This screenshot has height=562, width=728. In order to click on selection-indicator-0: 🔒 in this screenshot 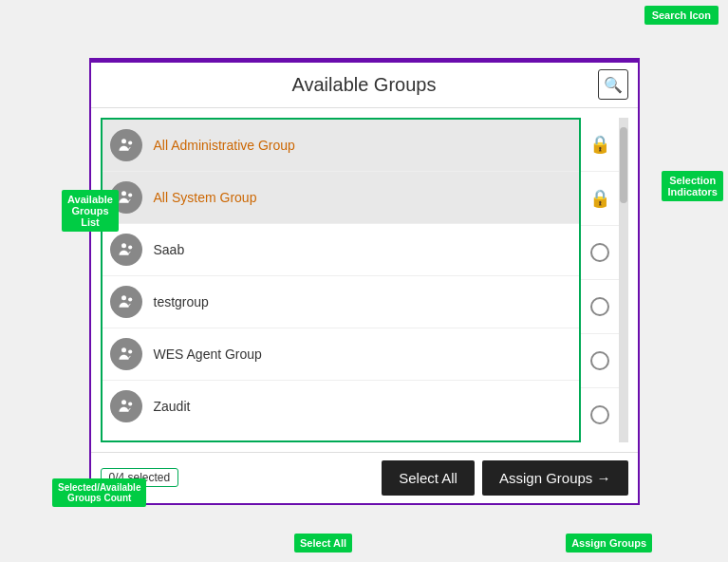, I will do `click(600, 144)`.